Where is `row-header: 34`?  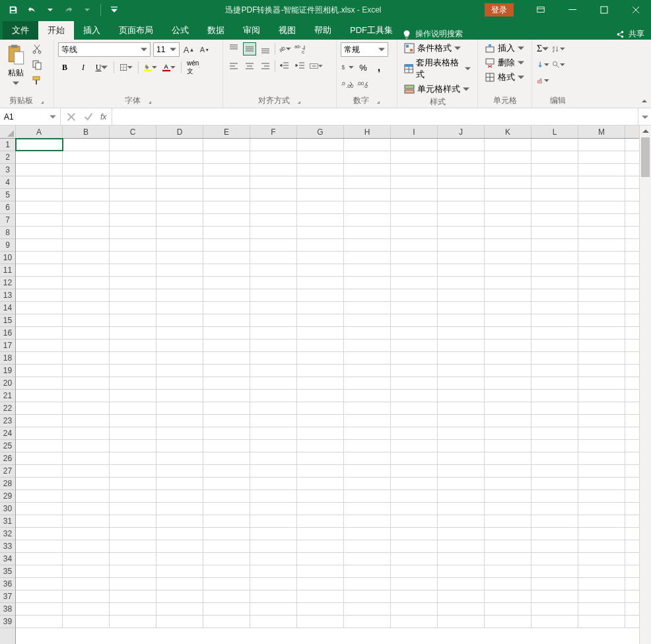
row-header: 34 is located at coordinates (8, 559).